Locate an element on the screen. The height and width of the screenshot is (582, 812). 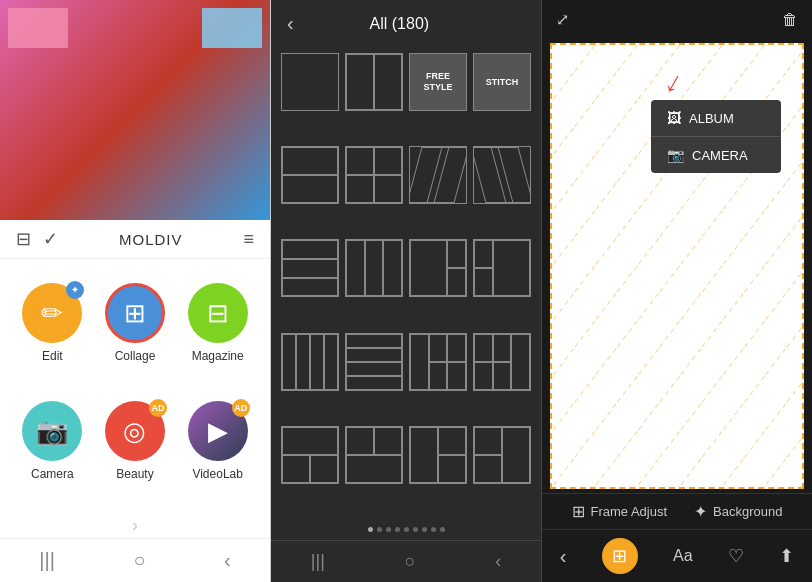
beauty-icon-circle: ◎ AD is located at coordinates (135, 431).